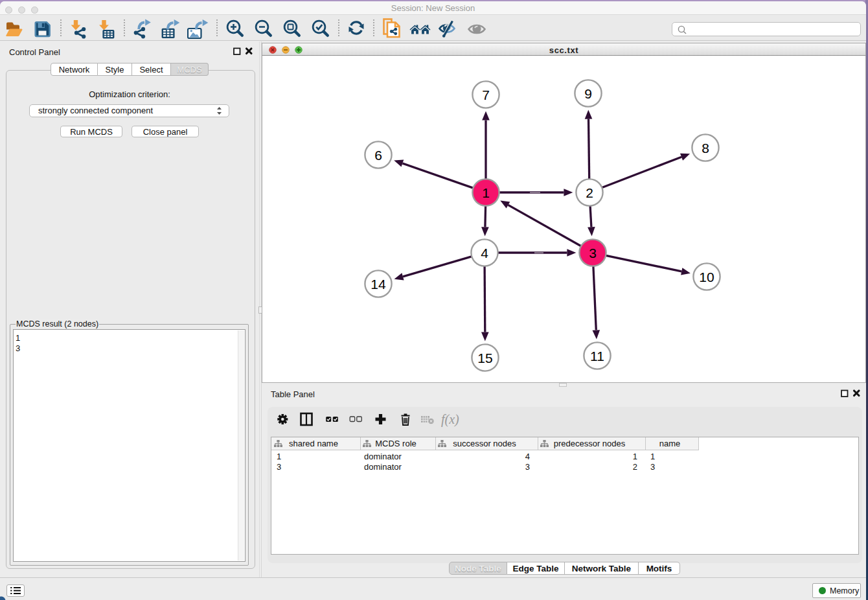 This screenshot has height=600, width=868. I want to click on svg-text: 14, so click(378, 284).